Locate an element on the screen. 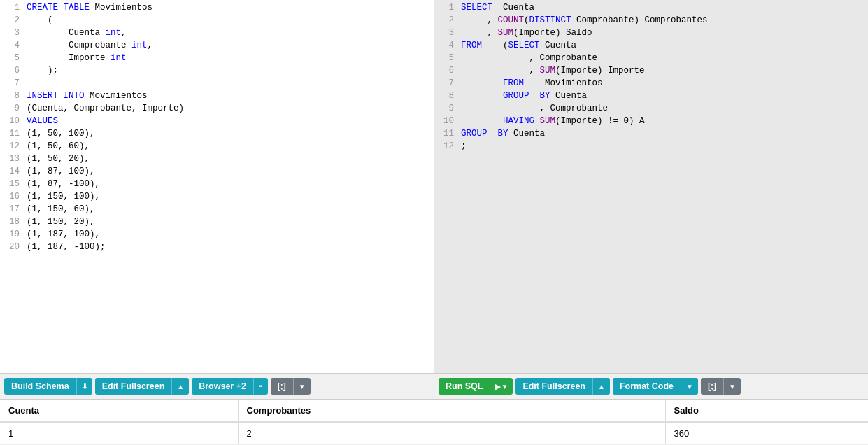 The height and width of the screenshot is (445, 868). code-line: 4FROM (SELECT Cuenta is located at coordinates (651, 47).